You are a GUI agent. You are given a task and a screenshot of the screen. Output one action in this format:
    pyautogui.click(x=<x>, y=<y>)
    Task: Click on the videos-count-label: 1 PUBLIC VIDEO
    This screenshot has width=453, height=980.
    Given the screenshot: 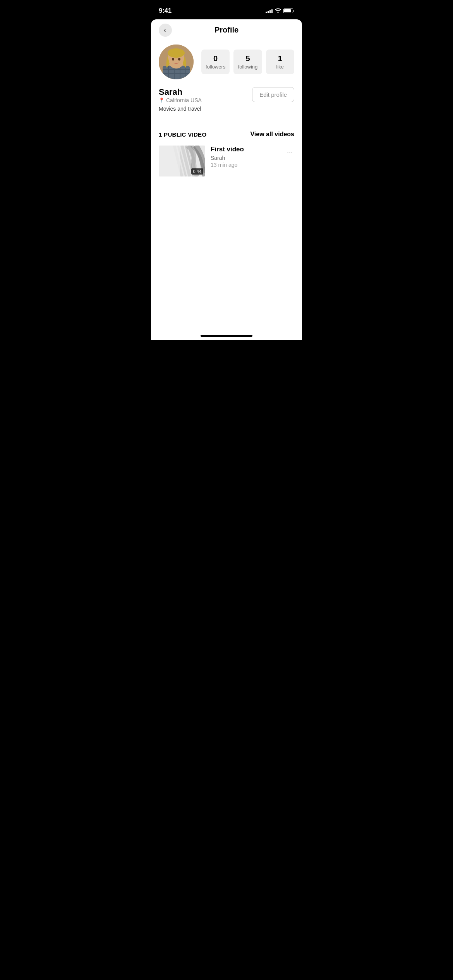 What is the action you would take?
    pyautogui.click(x=183, y=135)
    